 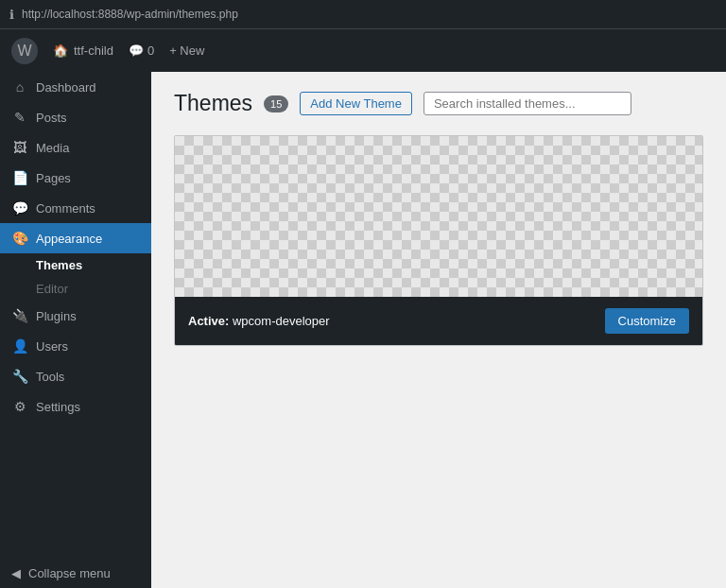 What do you see at coordinates (439, 104) in the screenshot?
I see `themes-header: Themes 15 Add New Theme` at bounding box center [439, 104].